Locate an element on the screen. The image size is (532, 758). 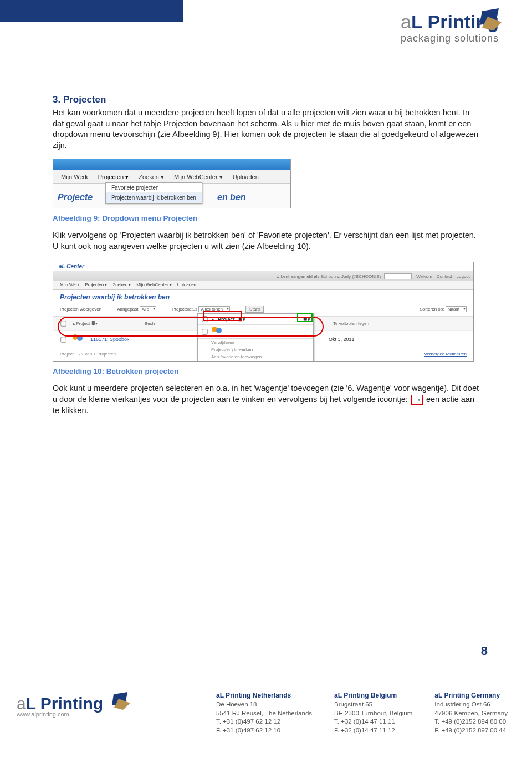
ss2-filter-label2: Aangepast is located at coordinates (127, 309).